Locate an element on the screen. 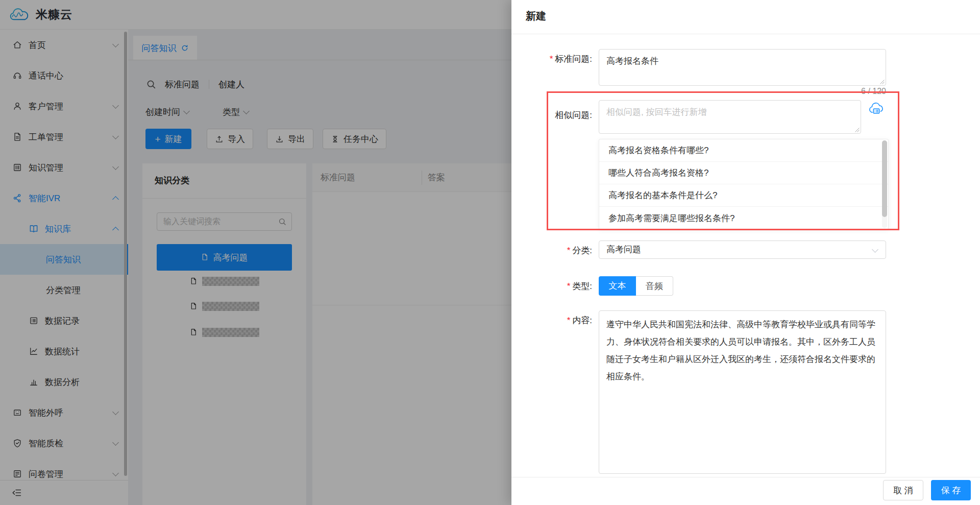  similar-suggestions-list: 高考报名资格条件有哪些? 哪些人符合高考报名资格? 高考报名的基本条件是什么? … is located at coordinates (744, 184).